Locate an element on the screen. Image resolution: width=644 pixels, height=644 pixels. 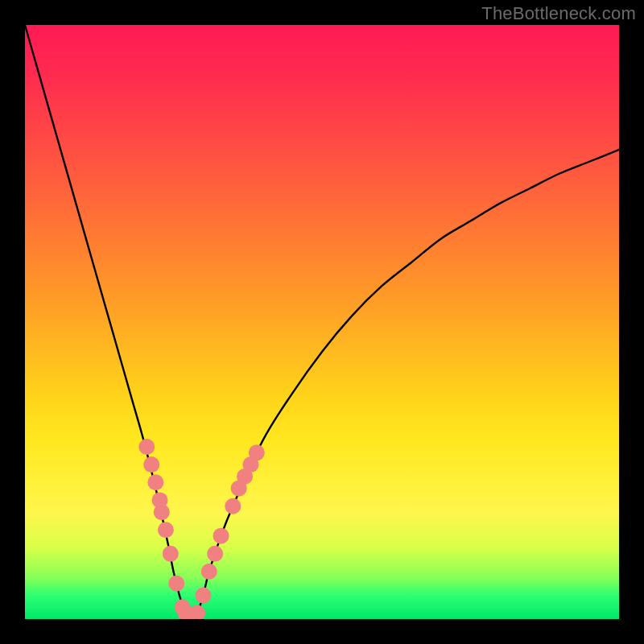
marker-layer is located at coordinates (201, 529).